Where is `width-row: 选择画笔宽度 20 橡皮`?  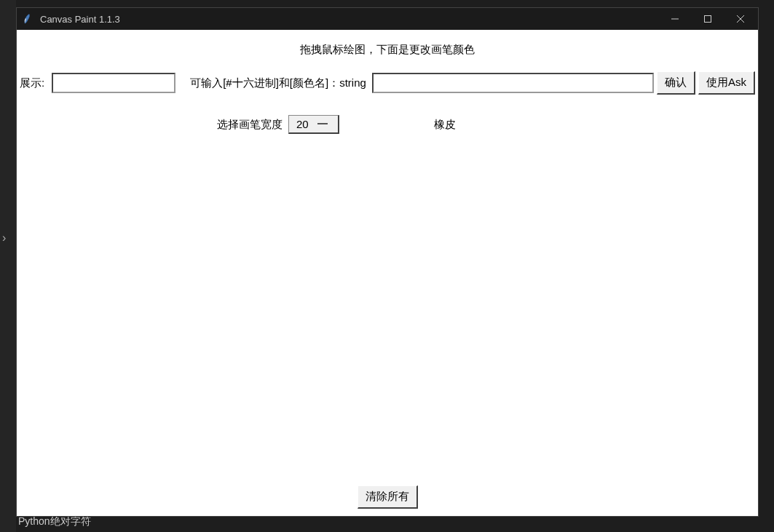
width-row: 选择画笔宽度 20 橡皮 is located at coordinates (387, 121).